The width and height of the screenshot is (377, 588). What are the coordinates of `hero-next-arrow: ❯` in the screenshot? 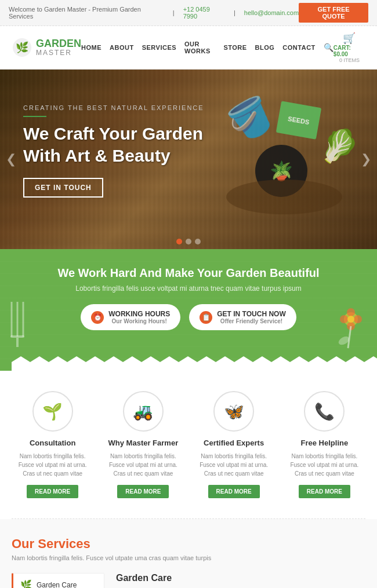 It's located at (366, 159).